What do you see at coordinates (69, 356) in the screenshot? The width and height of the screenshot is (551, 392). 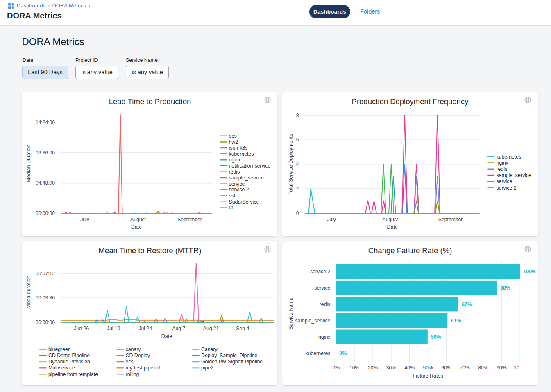 I see `svg-text: CD Demo Pipeline` at bounding box center [69, 356].